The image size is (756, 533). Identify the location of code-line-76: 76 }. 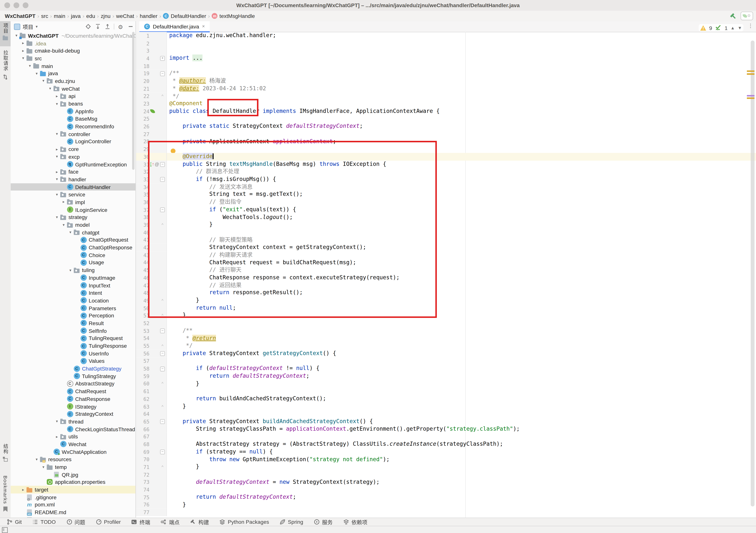
(446, 505).